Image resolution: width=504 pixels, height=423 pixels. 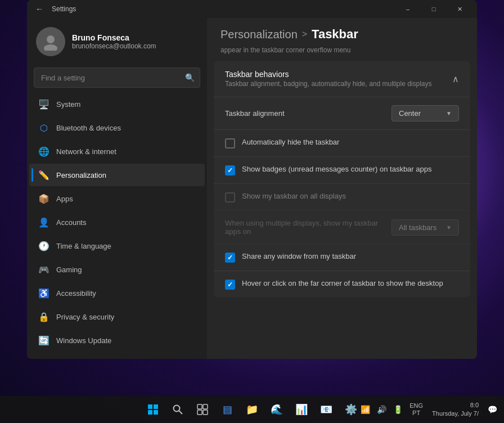 What do you see at coordinates (117, 340) in the screenshot?
I see `sidebar-item-update: 🔄 Windows Update` at bounding box center [117, 340].